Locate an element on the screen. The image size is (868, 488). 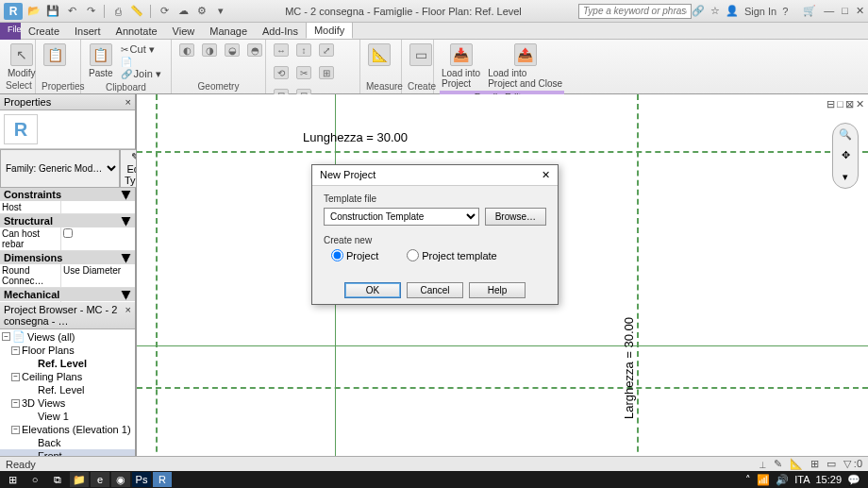
start-button: ⊞ is located at coordinates (12, 480).